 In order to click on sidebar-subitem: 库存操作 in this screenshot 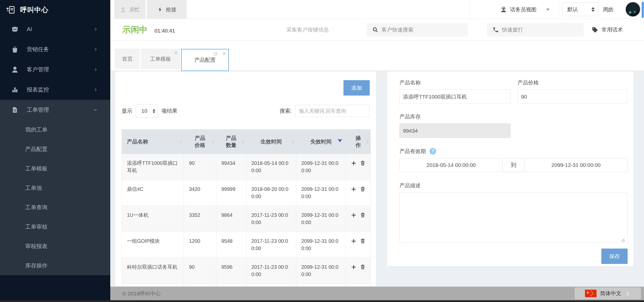, I will do `click(55, 266)`.